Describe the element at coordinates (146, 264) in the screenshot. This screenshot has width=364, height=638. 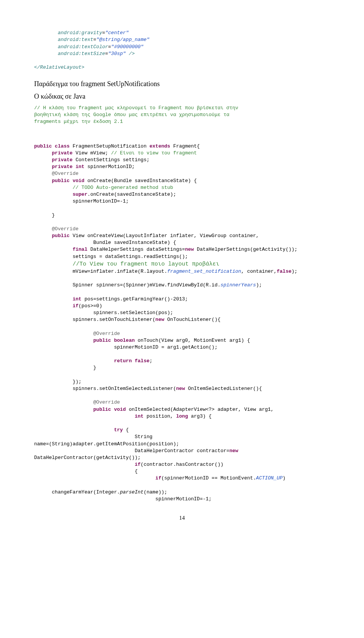
I see `layout-comment: //Το View του fragment ποιο layout προβά…` at that location.